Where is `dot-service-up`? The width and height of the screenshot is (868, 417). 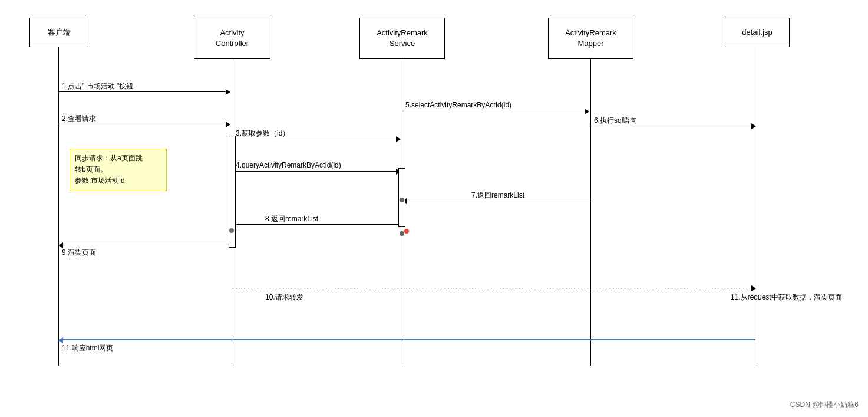
dot-service-up is located at coordinates (402, 200).